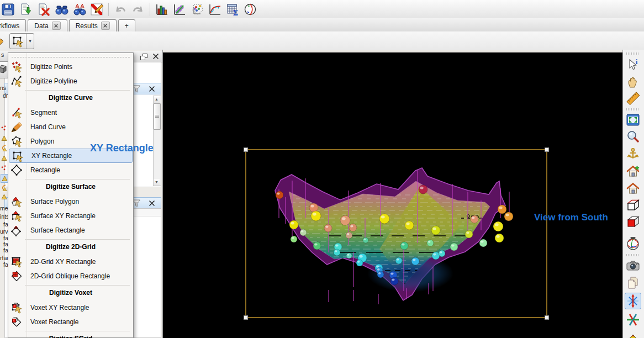 This screenshot has width=644, height=338. Describe the element at coordinates (97, 9) in the screenshot. I see `erase-edit-icon` at that location.